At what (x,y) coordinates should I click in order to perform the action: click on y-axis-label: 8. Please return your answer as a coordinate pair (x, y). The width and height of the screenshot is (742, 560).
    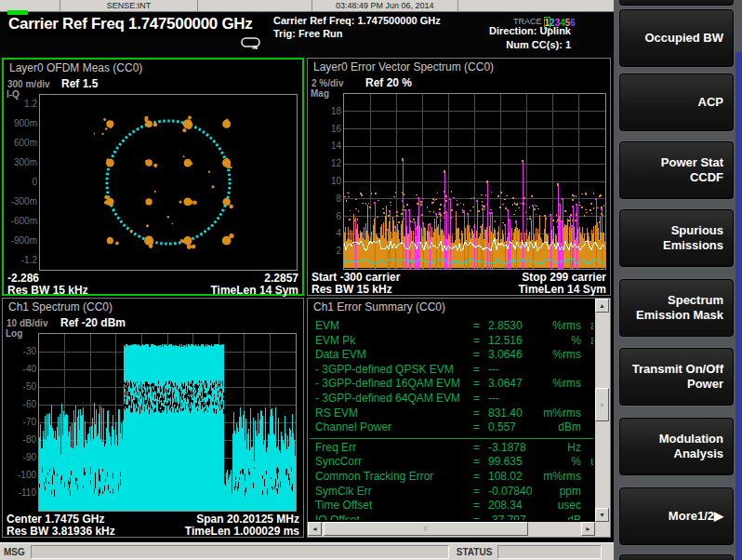
    Looking at the image, I should click on (325, 199).